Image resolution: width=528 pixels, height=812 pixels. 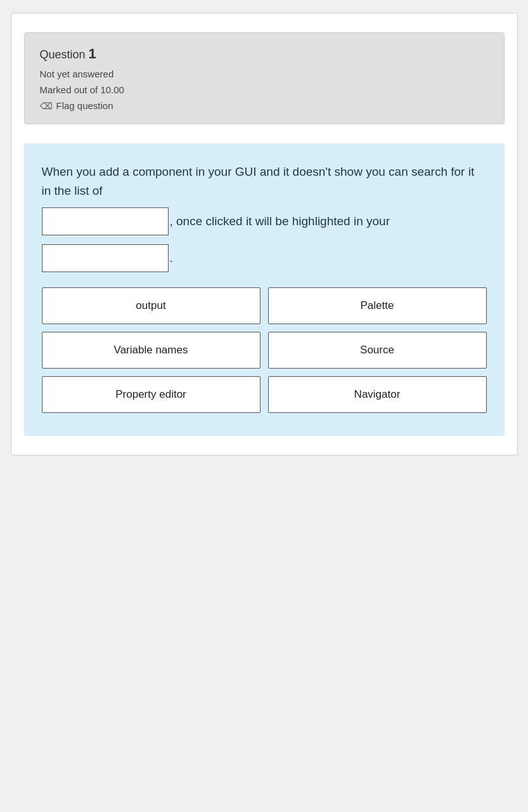 What do you see at coordinates (151, 350) in the screenshot?
I see `choice-variable-names: Variable names` at bounding box center [151, 350].